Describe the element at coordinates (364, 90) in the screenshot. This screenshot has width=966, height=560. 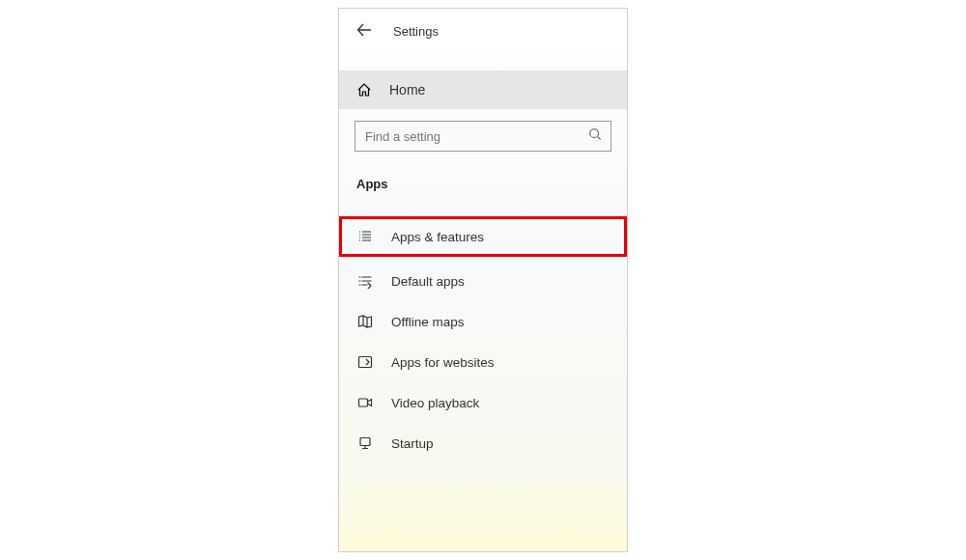
I see `home-icon` at that location.